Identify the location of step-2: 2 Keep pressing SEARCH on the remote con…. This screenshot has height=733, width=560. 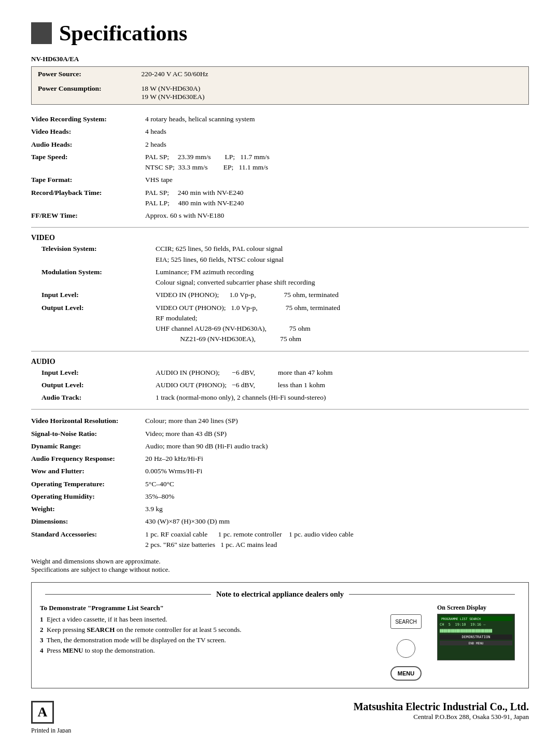
(207, 630).